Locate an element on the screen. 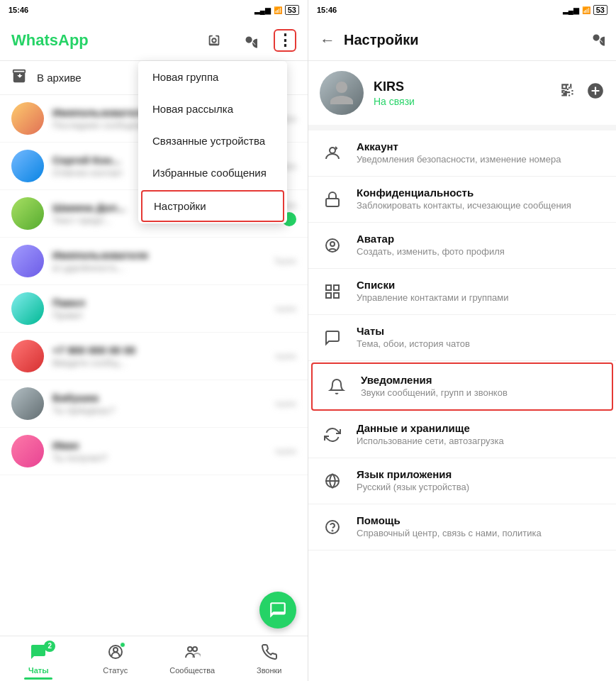 Image resolution: width=616 pixels, height=681 pixels. settings-chats: Чаты Тема, обои, история чатов is located at coordinates (462, 338).